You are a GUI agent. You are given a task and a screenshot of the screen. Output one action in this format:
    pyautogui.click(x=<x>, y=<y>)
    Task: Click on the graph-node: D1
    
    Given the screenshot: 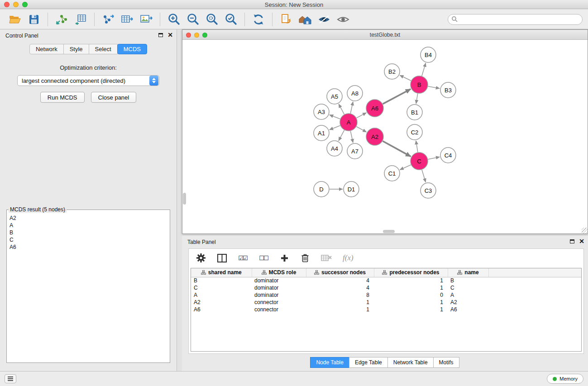 What is the action you would take?
    pyautogui.click(x=351, y=189)
    